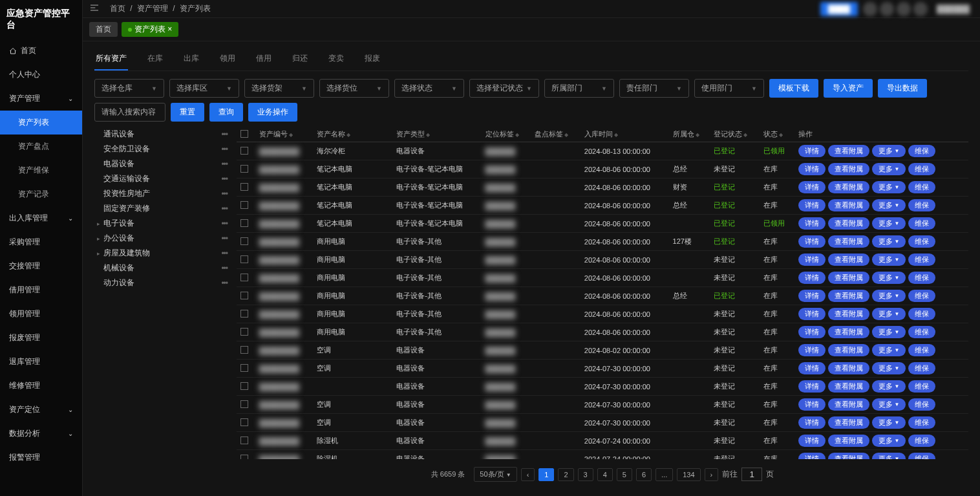 This screenshot has height=496, width=980. Describe the element at coordinates (244, 134) in the screenshot. I see `checkbox-all` at that location.